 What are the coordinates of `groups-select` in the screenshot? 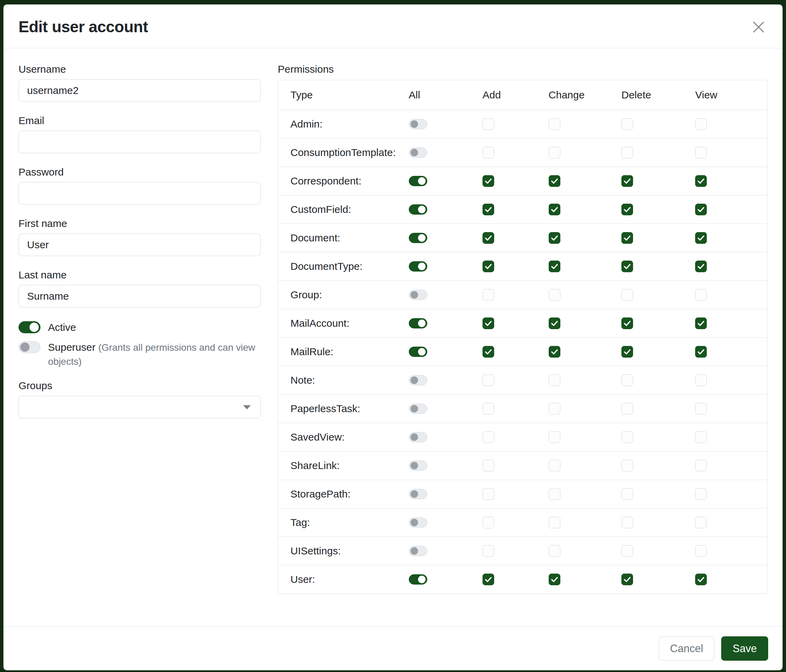 It's located at (140, 407).